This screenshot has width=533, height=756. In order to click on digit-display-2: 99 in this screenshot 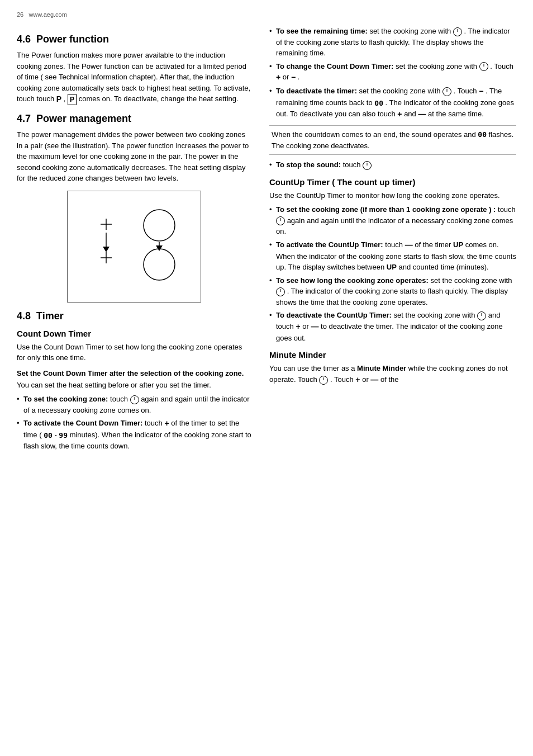, I will do `click(63, 436)`.